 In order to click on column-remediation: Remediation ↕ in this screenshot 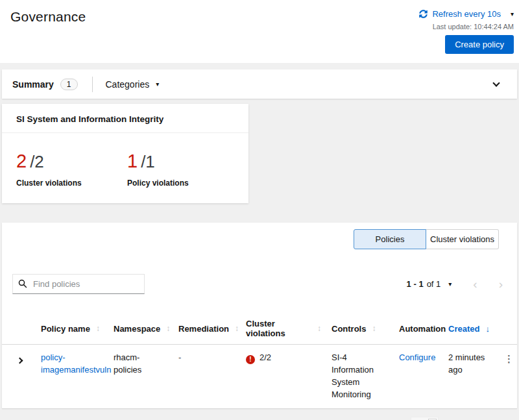, I will do `click(204, 328)`.